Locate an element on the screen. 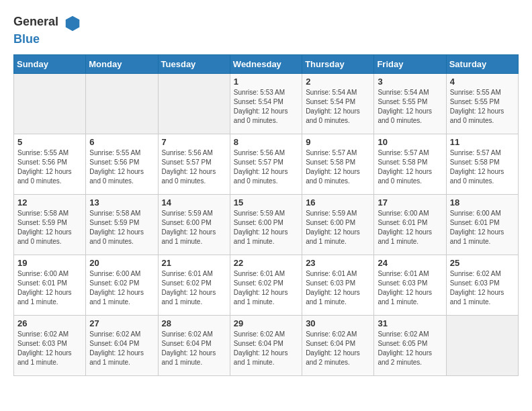 The width and height of the screenshot is (532, 411). calendar-cell: 8Sunrise: 5:56 AM Sunset: 5:57 PM Daylig… is located at coordinates (266, 165).